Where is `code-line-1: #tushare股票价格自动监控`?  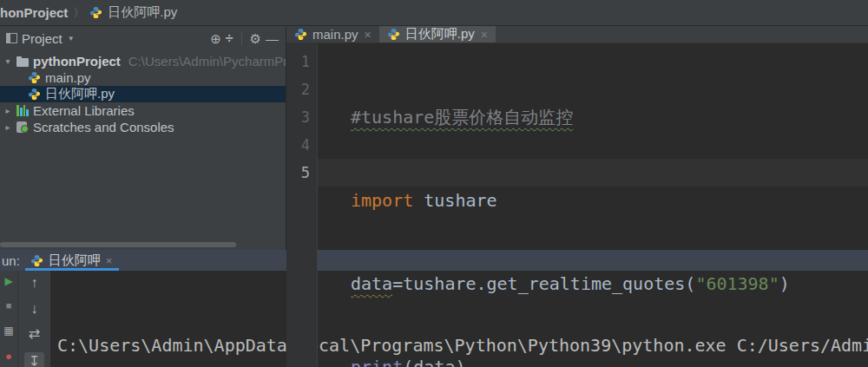
code-line-1: #tushare股票价格自动监控 is located at coordinates (609, 117).